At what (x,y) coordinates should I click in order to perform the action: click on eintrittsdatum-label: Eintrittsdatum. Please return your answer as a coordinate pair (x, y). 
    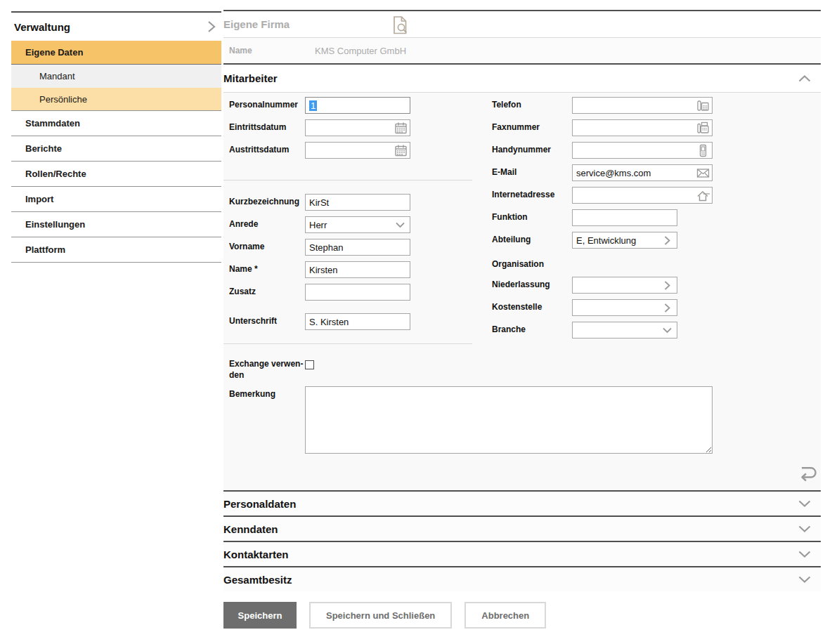
    Looking at the image, I should click on (257, 127).